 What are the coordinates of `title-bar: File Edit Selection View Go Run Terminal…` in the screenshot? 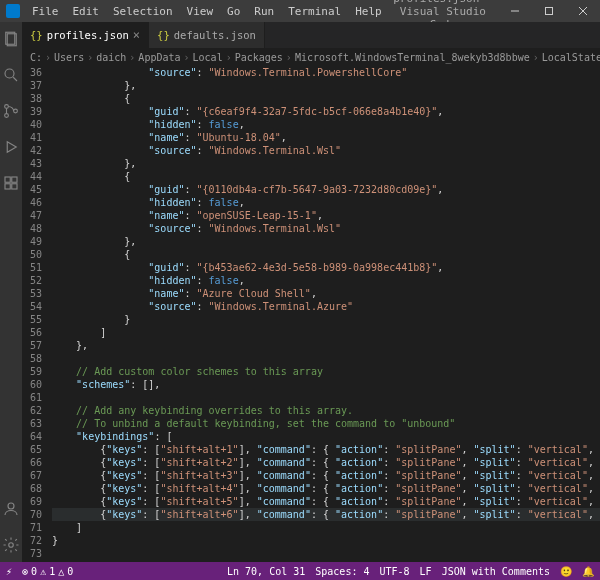 It's located at (300, 11).